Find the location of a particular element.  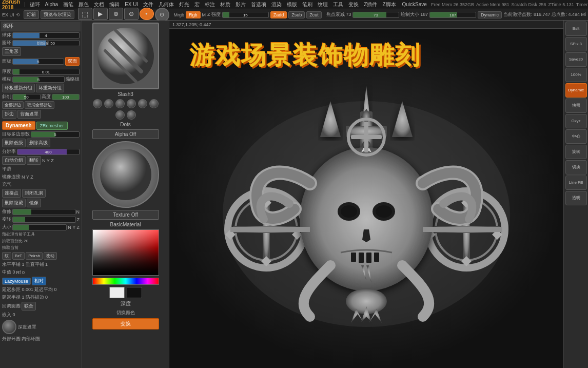

auto-group-btn: 自动分组 is located at coordinates (14, 160).